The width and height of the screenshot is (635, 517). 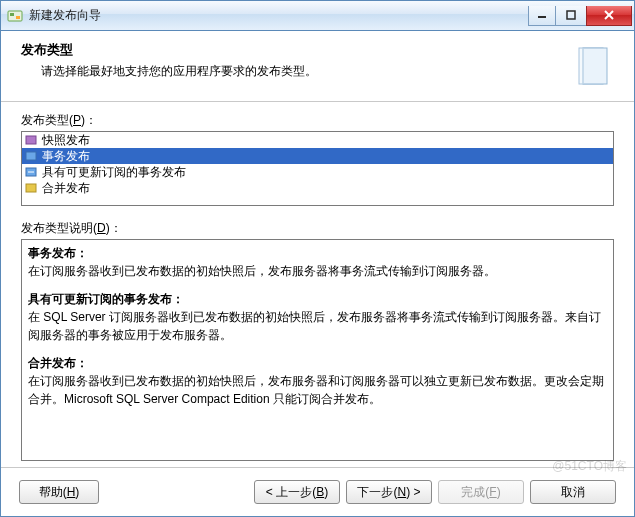 I want to click on list-item-label: 合并发布, so click(x=66, y=188).